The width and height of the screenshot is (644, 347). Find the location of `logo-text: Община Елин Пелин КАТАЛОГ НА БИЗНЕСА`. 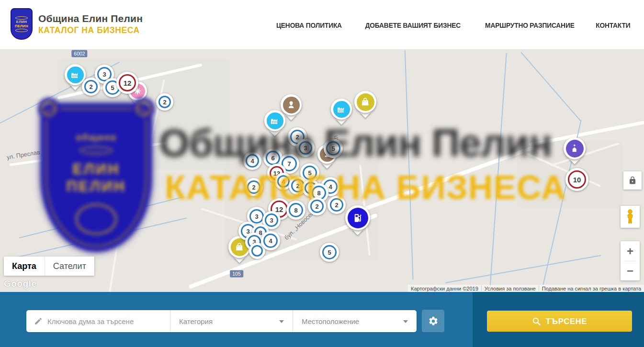

logo-text: Община Елин Пелин КАТАЛОГ НА БИЗНЕСА is located at coordinates (90, 24).